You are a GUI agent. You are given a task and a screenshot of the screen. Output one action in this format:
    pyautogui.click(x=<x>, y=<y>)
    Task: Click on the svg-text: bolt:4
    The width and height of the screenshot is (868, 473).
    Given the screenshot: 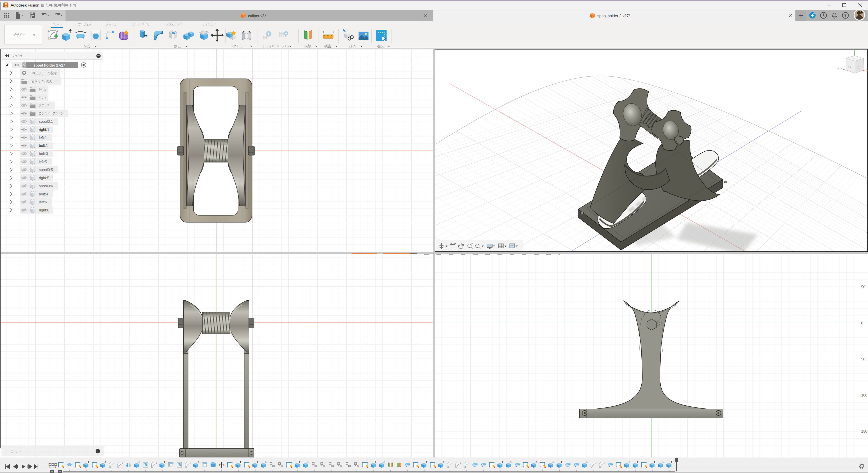 What is the action you would take?
    pyautogui.click(x=43, y=194)
    